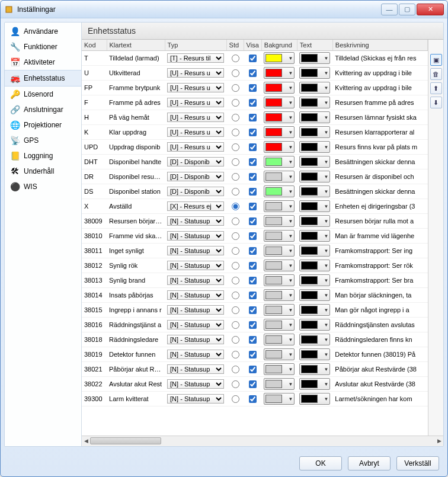 This screenshot has width=448, height=477. Describe the element at coordinates (224, 9) in the screenshot. I see `titlebar: Inställningar — ▢ ✕` at that location.